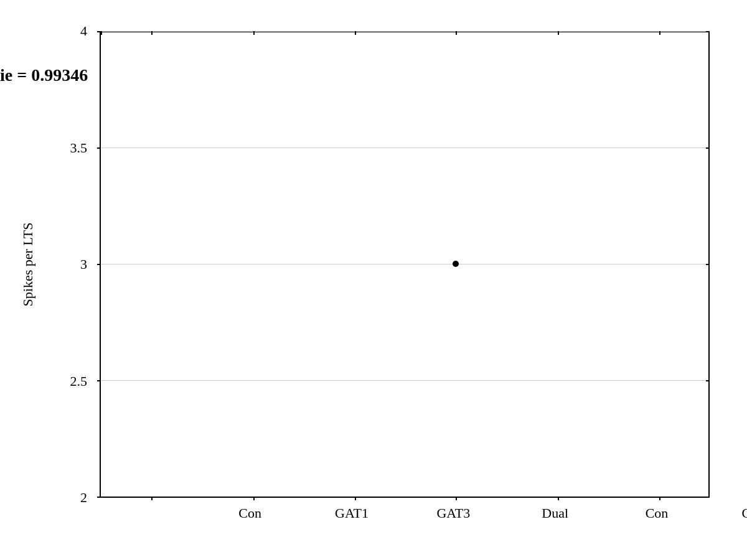  What do you see at coordinates (83, 264) in the screenshot?
I see `y-tick-label-3: 3` at bounding box center [83, 264].